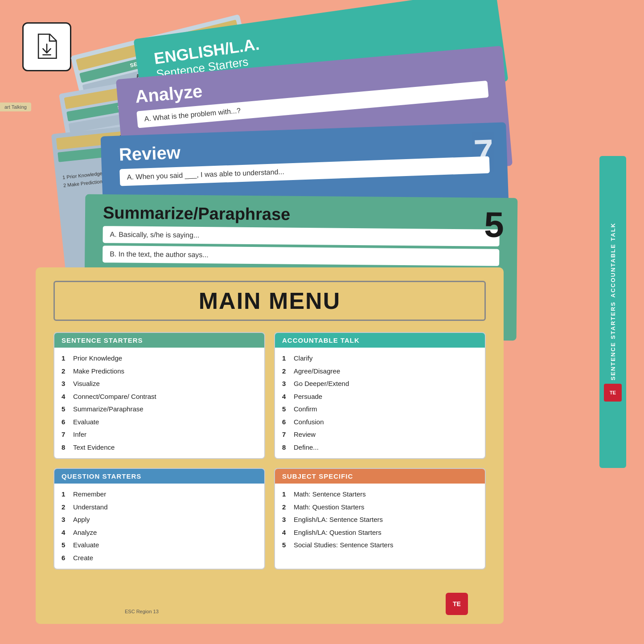 The image size is (644, 644). I want to click on subj-item-1: 1Math: Sentence Starters, so click(380, 495).